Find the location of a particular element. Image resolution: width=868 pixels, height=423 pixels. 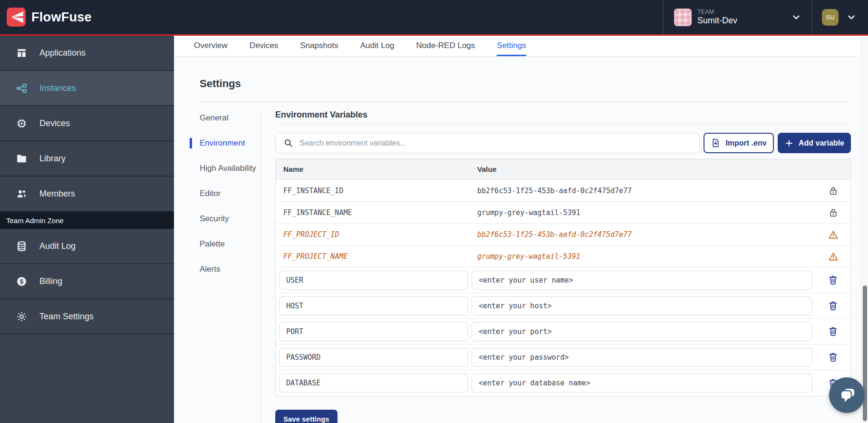

env-var-name: FF_PROJECT_ID is located at coordinates (376, 235).